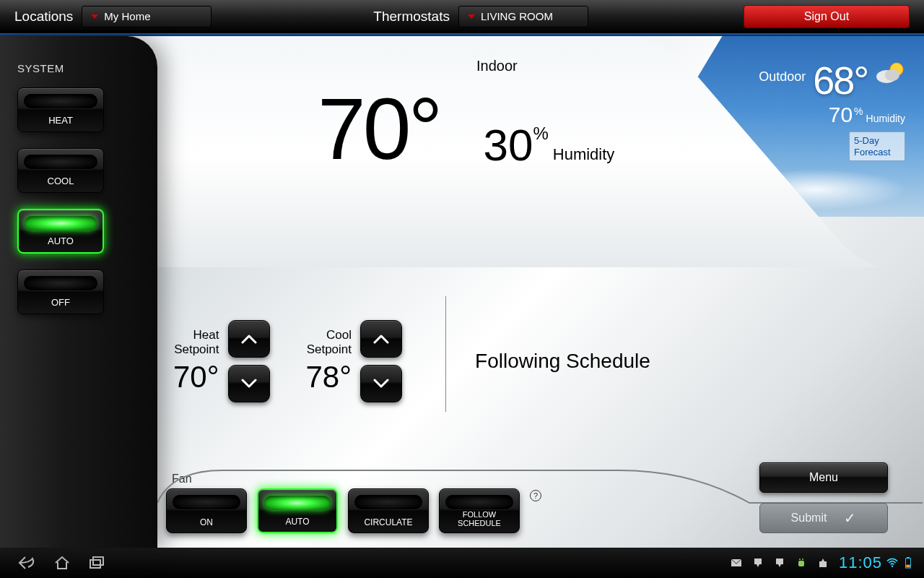 The height and width of the screenshot is (578, 924). What do you see at coordinates (206, 523) in the screenshot?
I see `fan-mode-label: ON` at bounding box center [206, 523].